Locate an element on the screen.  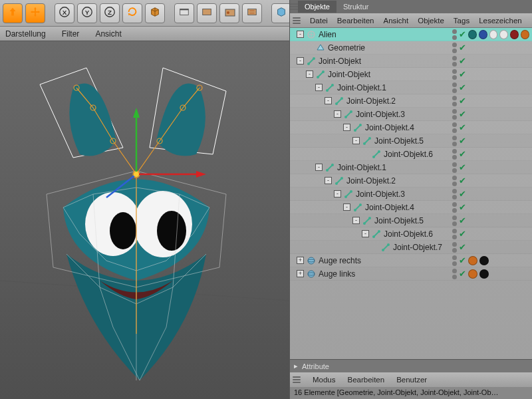
tree-row: +Auge links✔ is located at coordinates (411, 274).